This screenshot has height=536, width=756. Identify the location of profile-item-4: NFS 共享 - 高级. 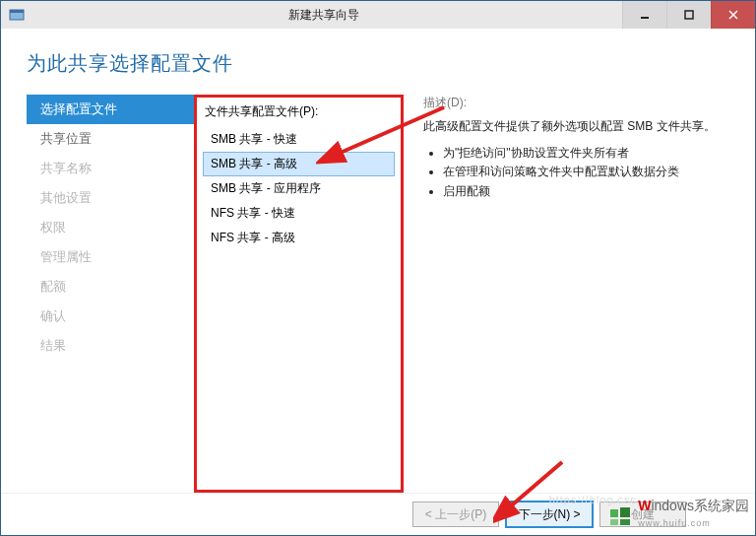
(299, 238).